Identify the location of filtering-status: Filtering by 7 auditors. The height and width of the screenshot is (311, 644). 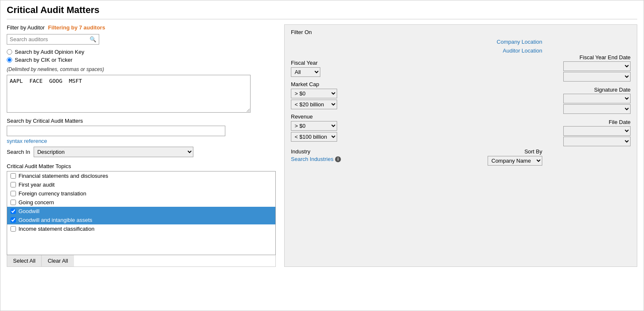
(77, 28).